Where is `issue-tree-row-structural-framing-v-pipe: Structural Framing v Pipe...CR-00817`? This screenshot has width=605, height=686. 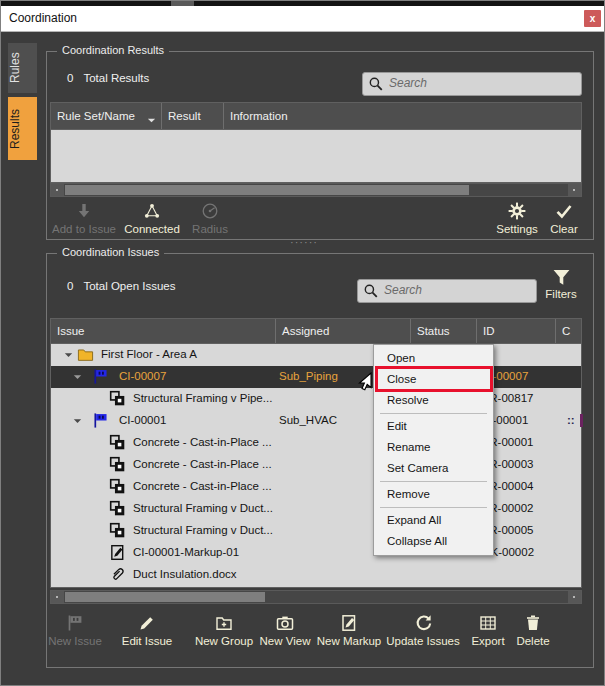
issue-tree-row-structural-framing-v-pipe: Structural Framing v Pipe...CR-00817 is located at coordinates (316, 399).